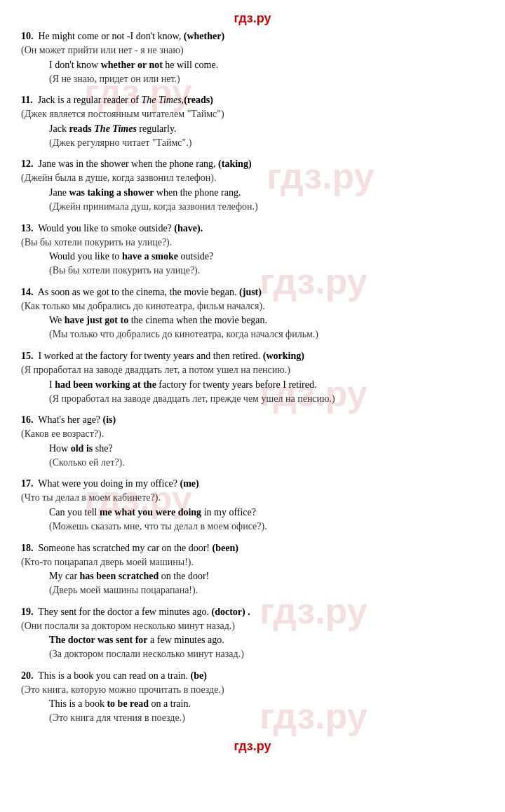  What do you see at coordinates (267, 257) in the screenshot?
I see `item-13-answer: Would you like to have a smoke outside?` at bounding box center [267, 257].